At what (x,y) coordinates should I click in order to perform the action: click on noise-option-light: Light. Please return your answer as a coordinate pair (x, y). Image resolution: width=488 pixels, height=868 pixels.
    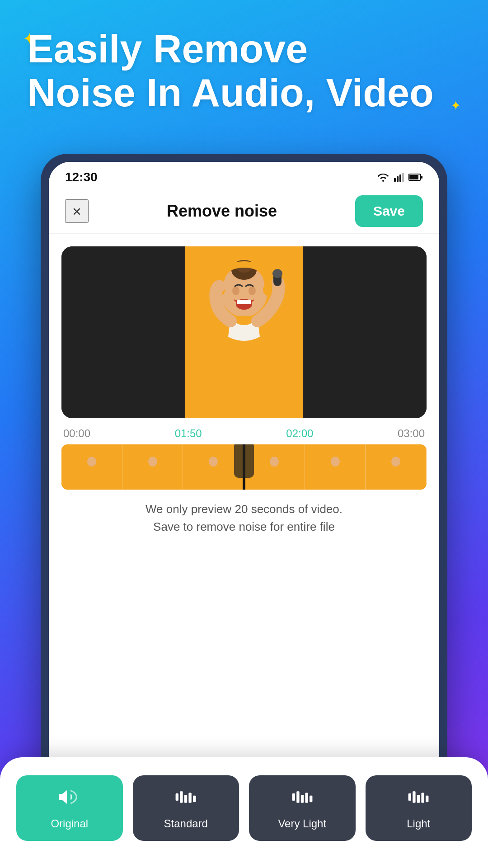
    Looking at the image, I should click on (419, 808).